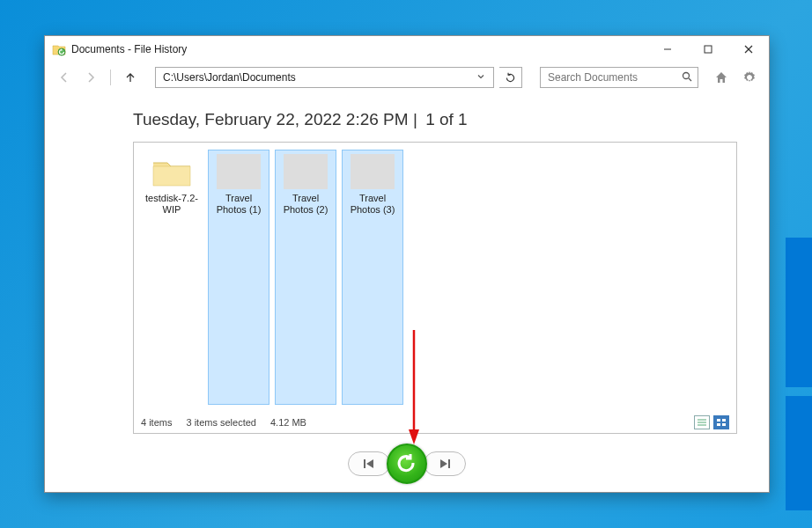 The width and height of the screenshot is (812, 528). Describe the element at coordinates (129, 49) in the screenshot. I see `window-title: Documents - File History` at that location.